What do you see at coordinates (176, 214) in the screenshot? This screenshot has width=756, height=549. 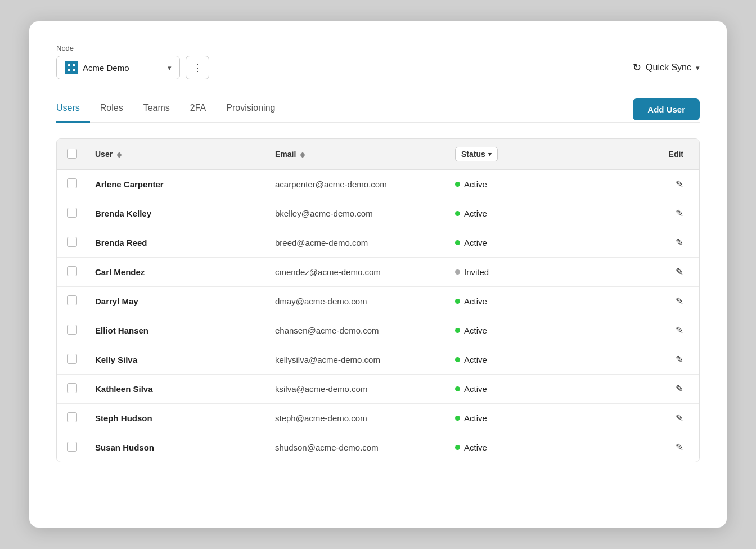 I see `row-user-name: Brenda Kelley` at bounding box center [176, 214].